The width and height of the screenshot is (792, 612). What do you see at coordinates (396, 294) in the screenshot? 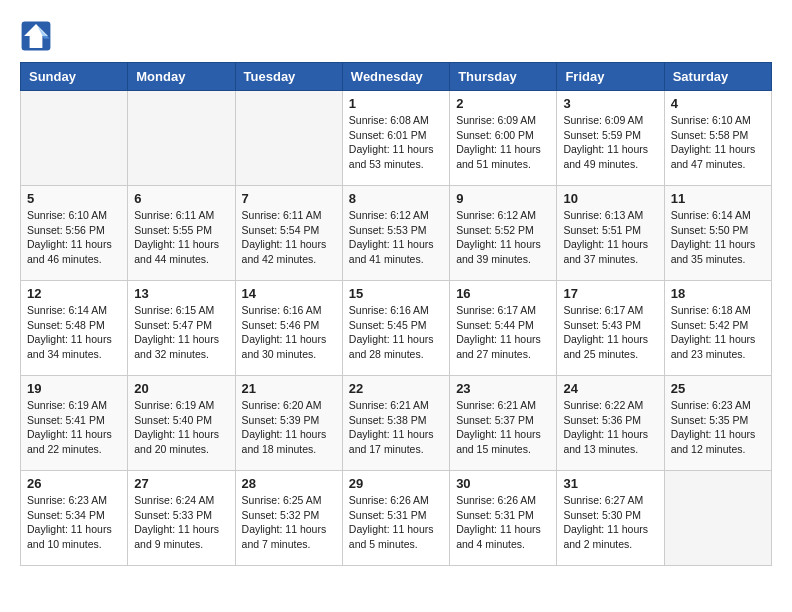
I see `day-number: 15` at bounding box center [396, 294].